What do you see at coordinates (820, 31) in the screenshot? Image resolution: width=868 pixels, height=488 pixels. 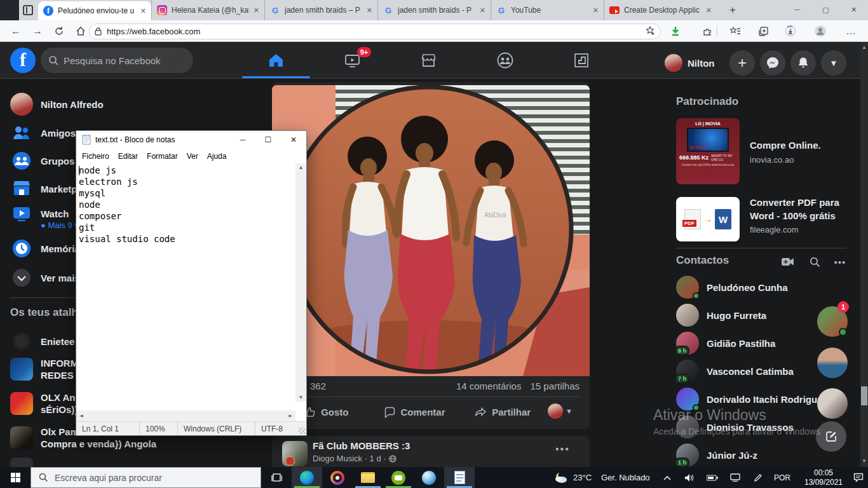 I see `browser-profile-avatar` at bounding box center [820, 31].